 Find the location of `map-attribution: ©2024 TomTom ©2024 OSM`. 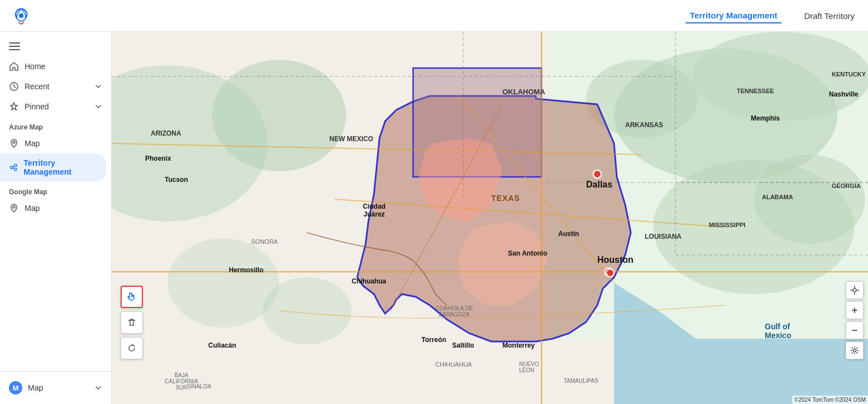

map-attribution: ©2024 TomTom ©2024 OSM is located at coordinates (830, 400).